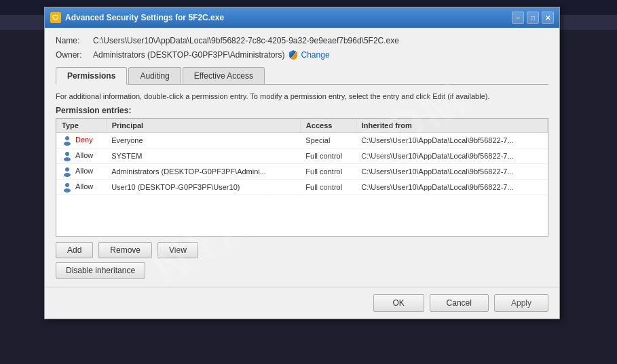 The width and height of the screenshot is (617, 364). I want to click on tab-permissions: Permissions, so click(91, 76).